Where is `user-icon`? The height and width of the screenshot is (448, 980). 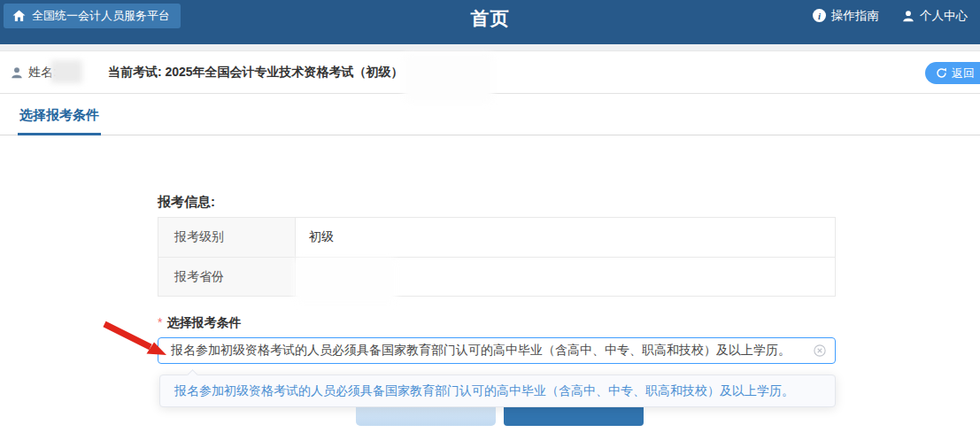
user-icon is located at coordinates (908, 16).